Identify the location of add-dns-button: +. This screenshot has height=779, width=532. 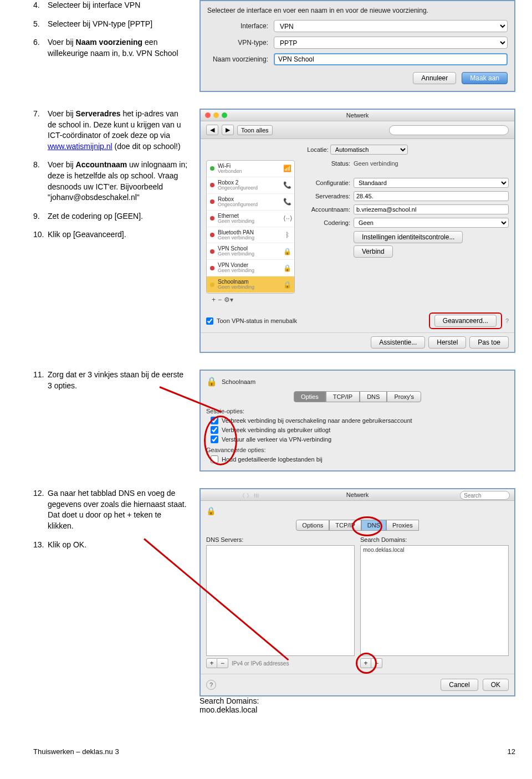
(212, 663).